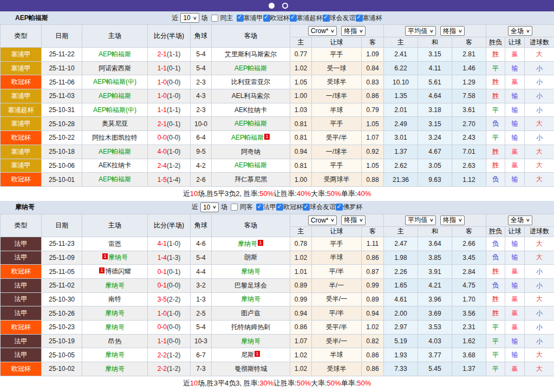 This screenshot has height=392, width=554. Describe the element at coordinates (169, 82) in the screenshot. I see `score-cell: 1-0(0-0)` at that location.